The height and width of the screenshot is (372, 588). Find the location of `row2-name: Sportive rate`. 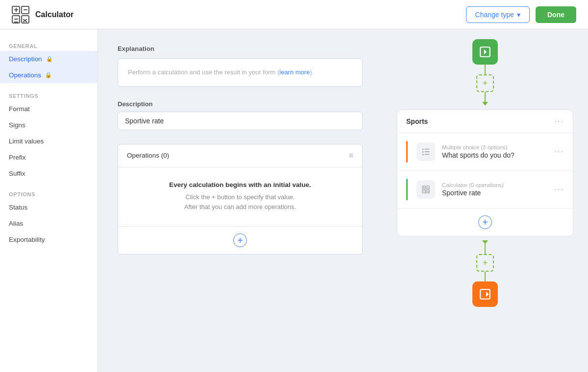

row2-name: Sportive rate is located at coordinates (495, 193).